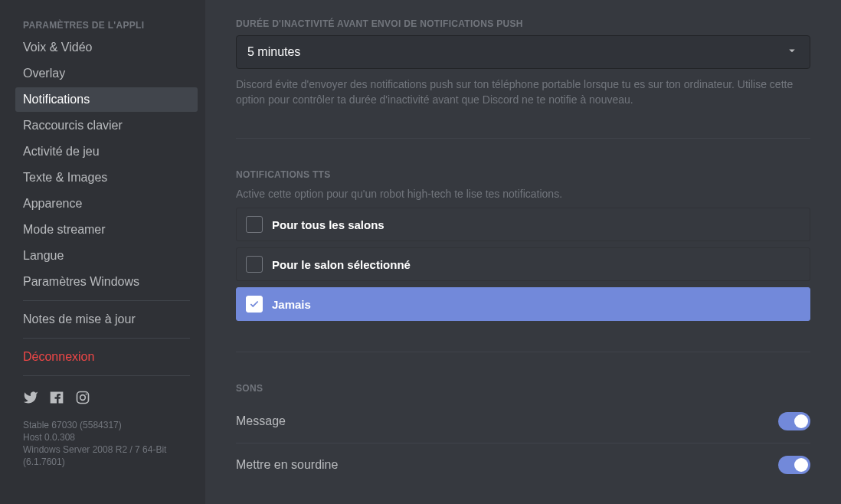 The width and height of the screenshot is (841, 504). I want to click on tts-option-selected-channel: Pour le salon sélectionné, so click(523, 264).